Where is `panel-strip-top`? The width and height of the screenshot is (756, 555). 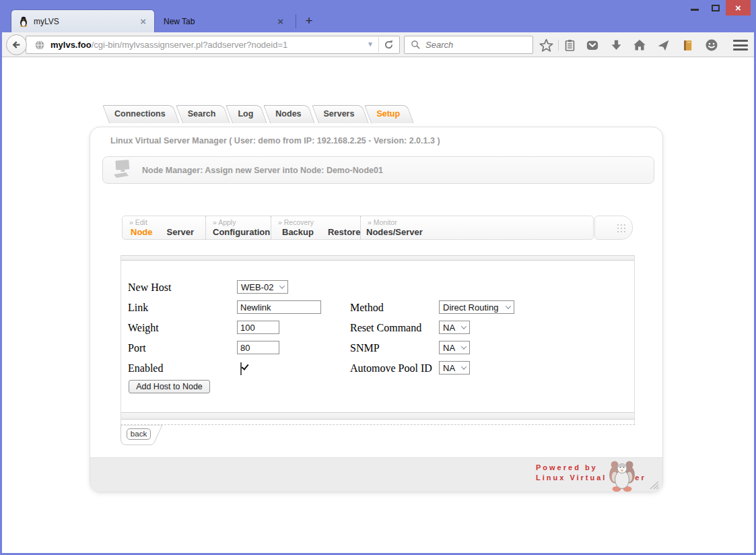 panel-strip-top is located at coordinates (378, 258).